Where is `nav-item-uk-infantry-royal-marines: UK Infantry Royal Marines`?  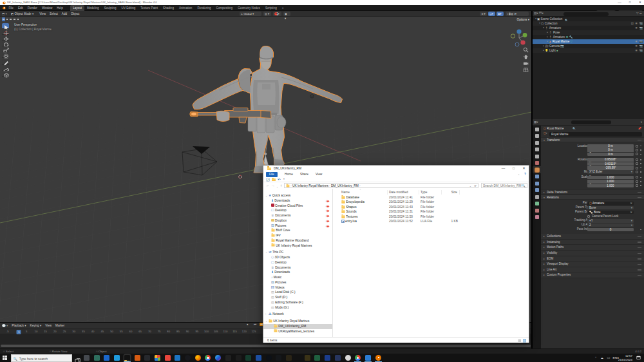
nav-item-uk-infantry-royal-marines: UK Infantry Royal Marines is located at coordinates (298, 246).